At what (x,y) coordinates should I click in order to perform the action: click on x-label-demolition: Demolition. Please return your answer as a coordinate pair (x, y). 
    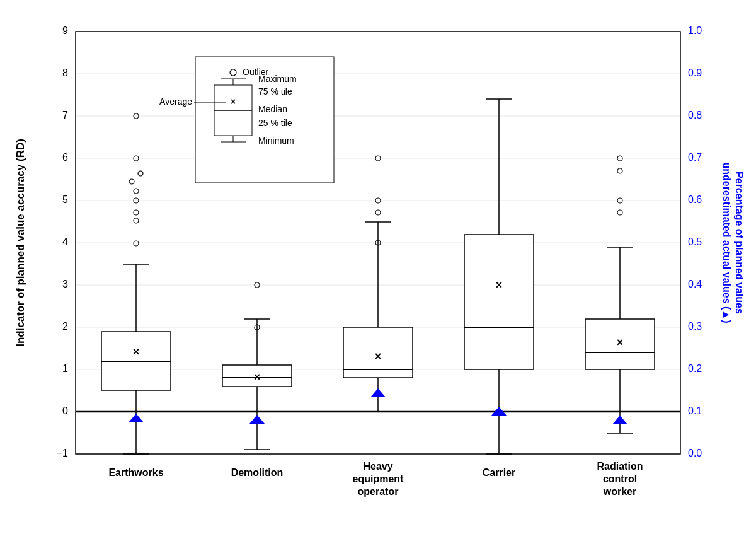
    Looking at the image, I should click on (257, 473).